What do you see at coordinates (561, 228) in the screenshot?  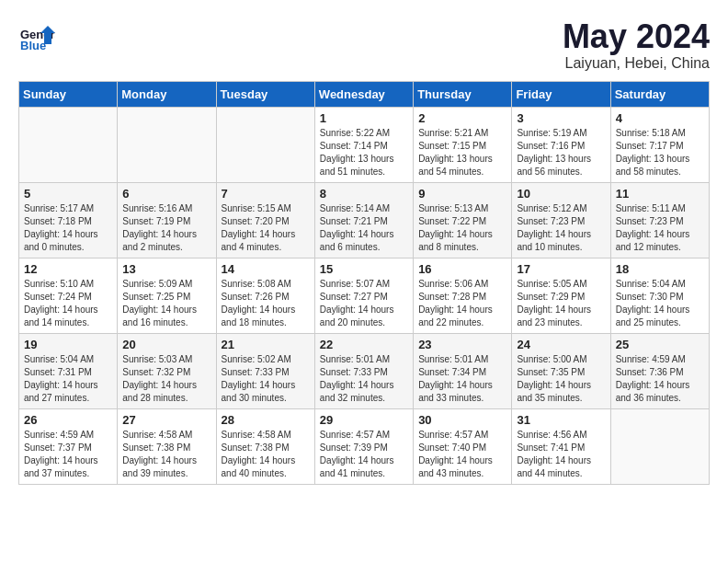 I see `day-info: Sunrise: 5:12 AM Sunset: 7:23 PM Dayligh…` at bounding box center [561, 228].